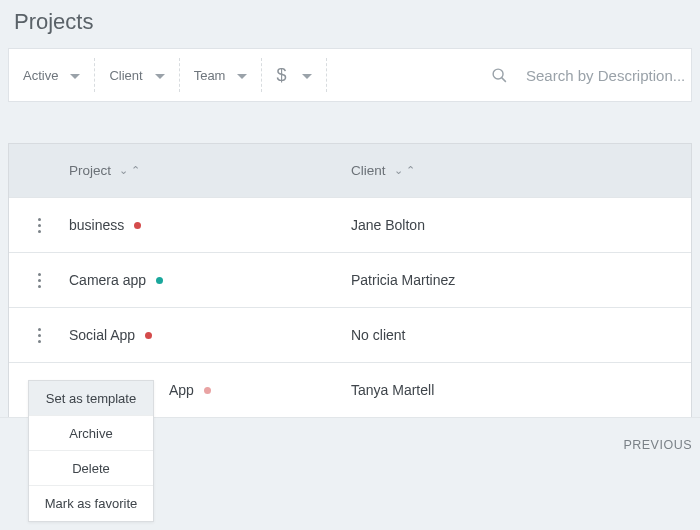 The height and width of the screenshot is (530, 700). What do you see at coordinates (90, 170) in the screenshot?
I see `col-project-label: Project` at bounding box center [90, 170].